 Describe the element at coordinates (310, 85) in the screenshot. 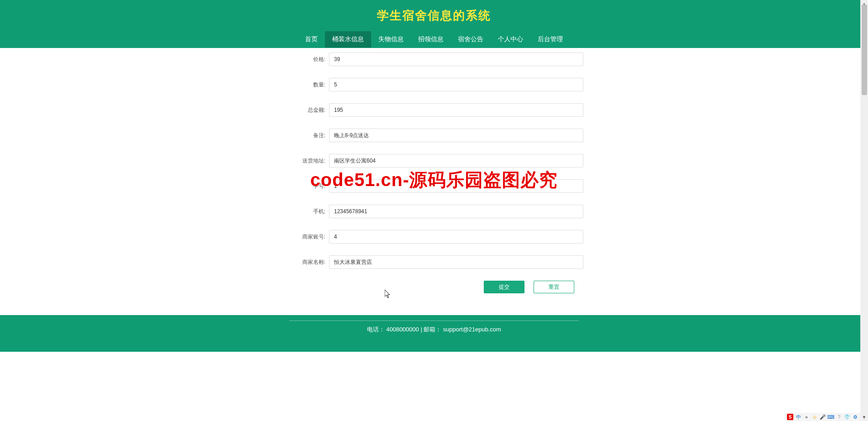

I see `quantity-label: 数量:` at that location.